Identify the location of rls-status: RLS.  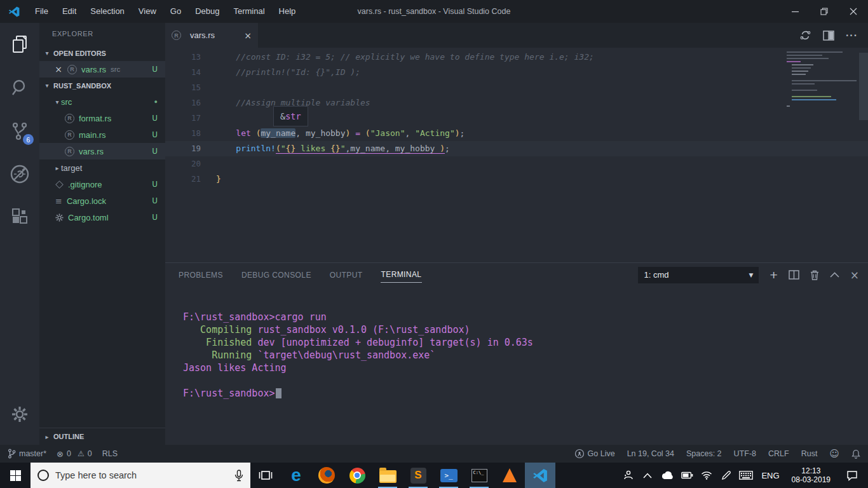
(110, 454).